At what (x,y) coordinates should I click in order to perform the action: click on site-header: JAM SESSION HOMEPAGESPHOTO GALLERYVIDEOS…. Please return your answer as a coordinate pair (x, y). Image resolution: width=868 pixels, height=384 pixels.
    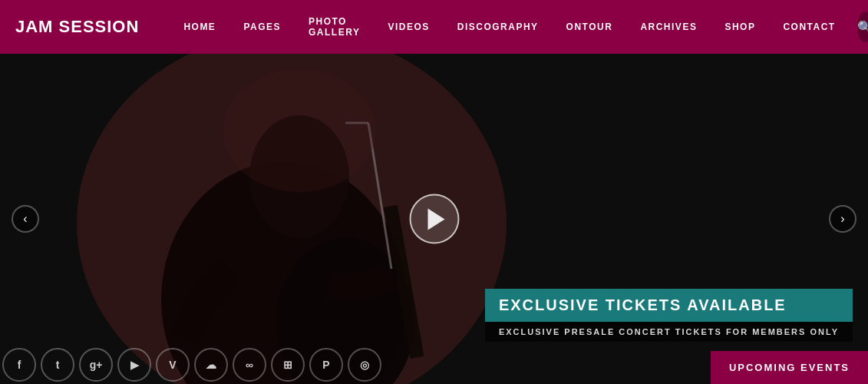
    Looking at the image, I should click on (434, 27).